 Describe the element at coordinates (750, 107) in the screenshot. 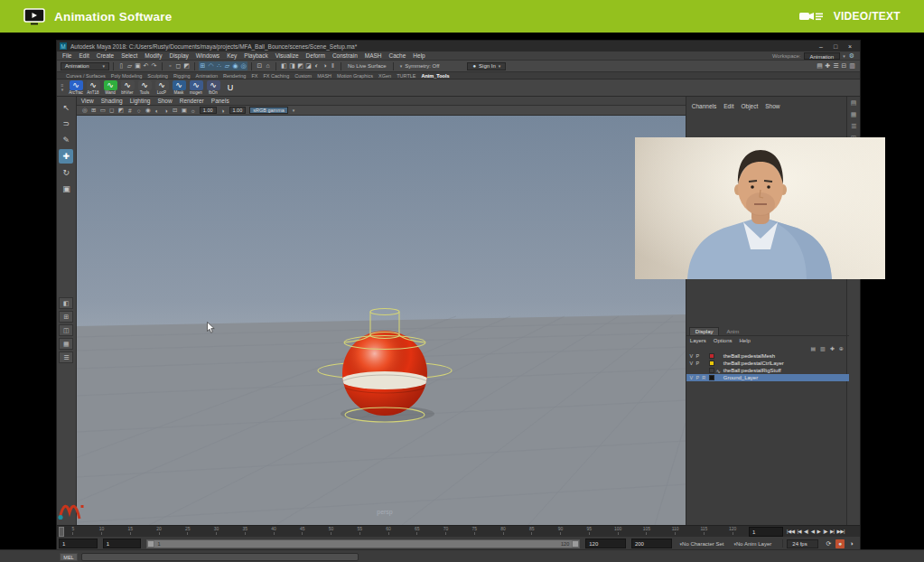

I see `channel-box-menu-item: Object` at that location.